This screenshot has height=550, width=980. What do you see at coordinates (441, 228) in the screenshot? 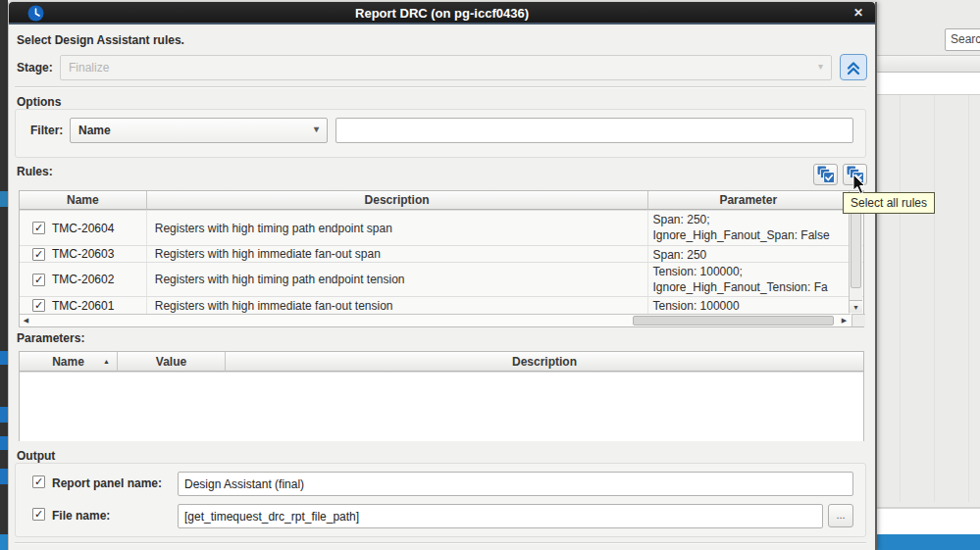
I see `table-row: ✓ TMC-20604 Registers with high timing p…` at bounding box center [441, 228].